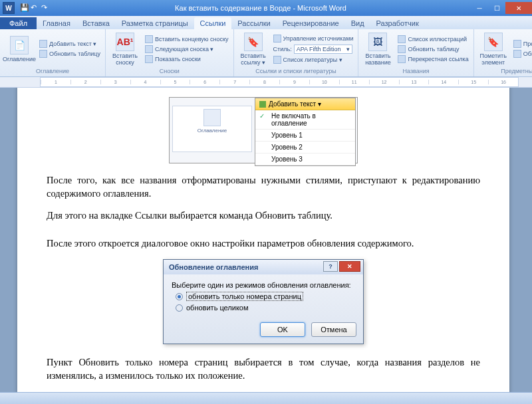  I want to click on dropdown-item: Уровень 1, so click(305, 136).